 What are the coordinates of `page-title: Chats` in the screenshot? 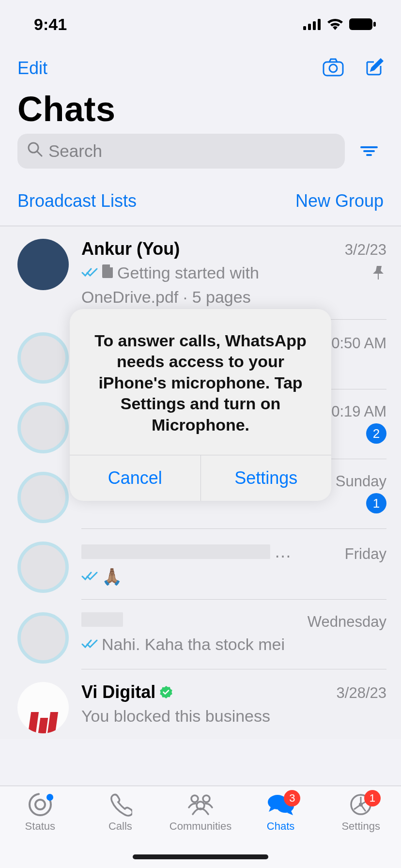 It's located at (200, 109).